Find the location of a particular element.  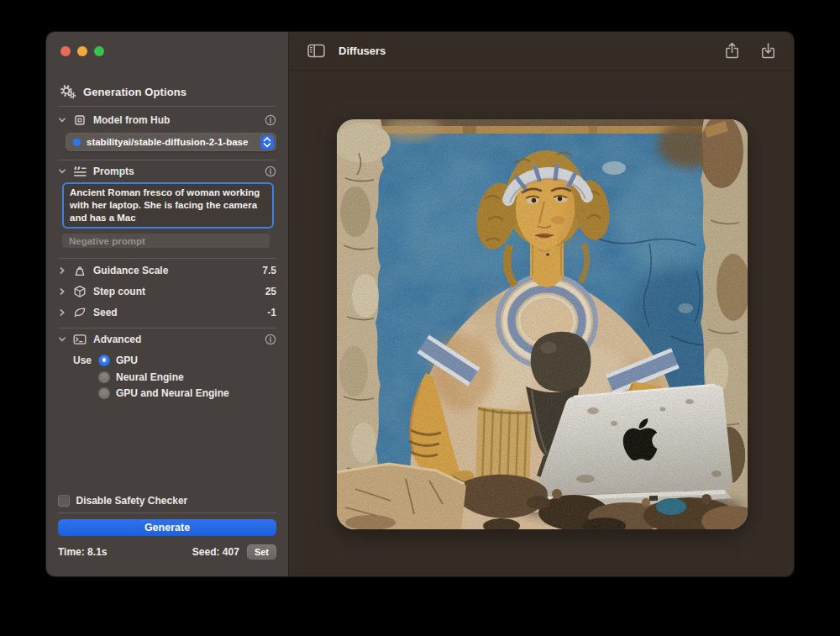

compute-option-gpu-and-neural-engine: Use GPU and Neural Engine is located at coordinates (167, 393).